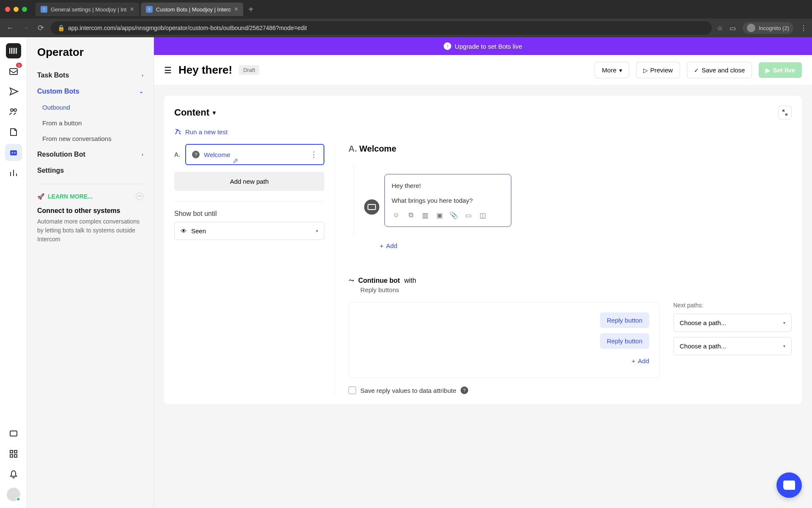  What do you see at coordinates (25, 9) in the screenshot?
I see `maximize-window-icon` at bounding box center [25, 9].